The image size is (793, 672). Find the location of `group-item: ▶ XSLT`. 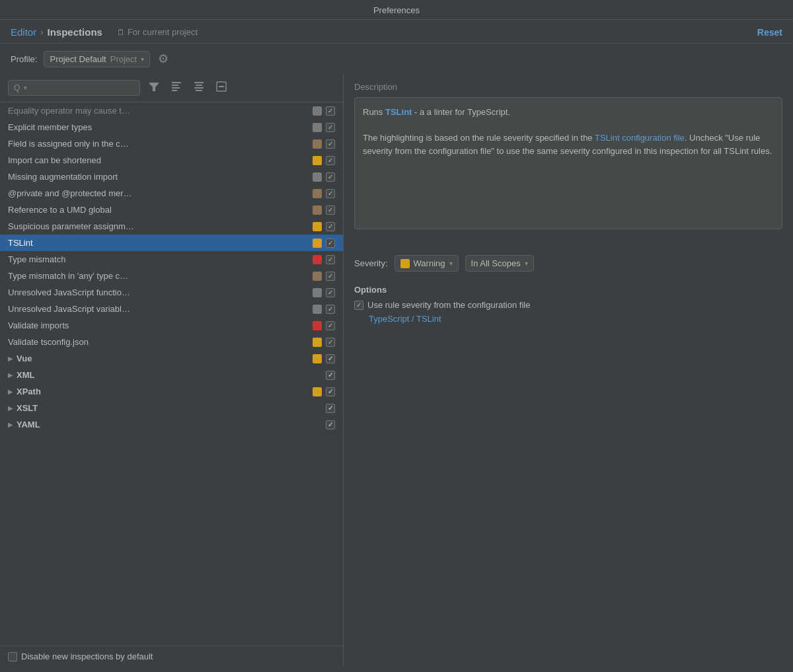

group-item: ▶ XSLT is located at coordinates (172, 408).